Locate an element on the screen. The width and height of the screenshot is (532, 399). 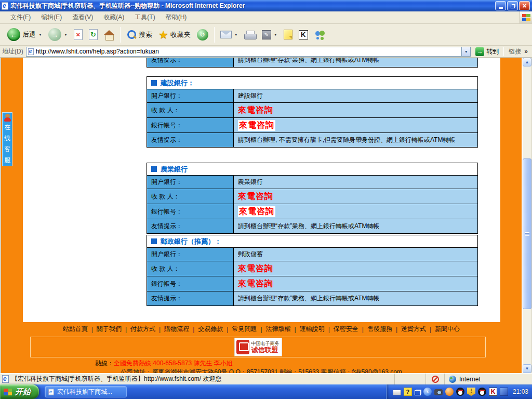
stop-button: × is located at coordinates (78, 34).